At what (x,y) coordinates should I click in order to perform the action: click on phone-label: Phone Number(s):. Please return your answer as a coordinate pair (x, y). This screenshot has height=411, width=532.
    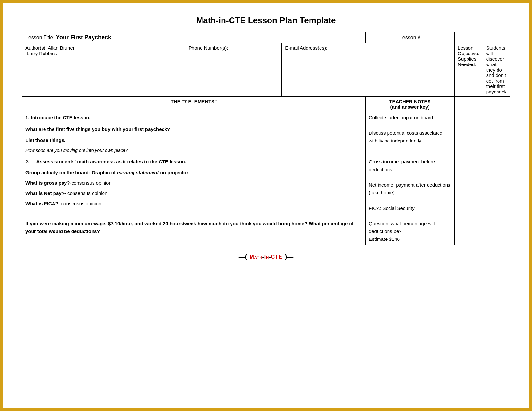
    Looking at the image, I should click on (208, 48).